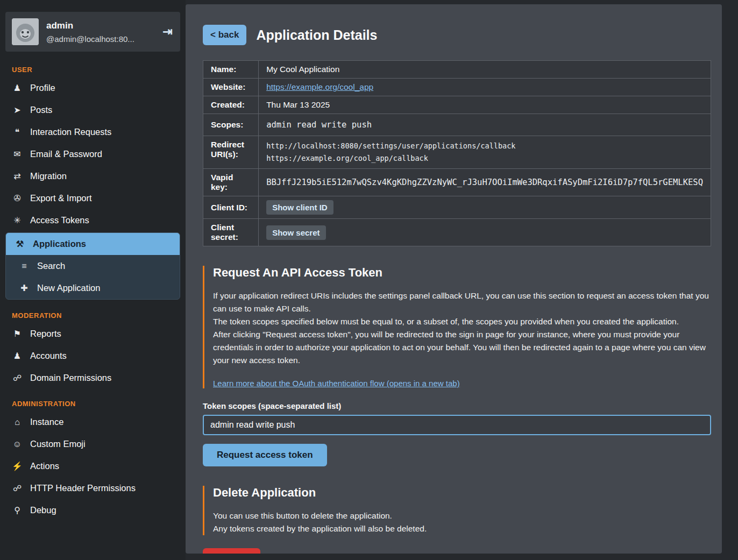  Describe the element at coordinates (93, 466) in the screenshot. I see `sidebar-item-actions: ⚡ Actions` at that location.